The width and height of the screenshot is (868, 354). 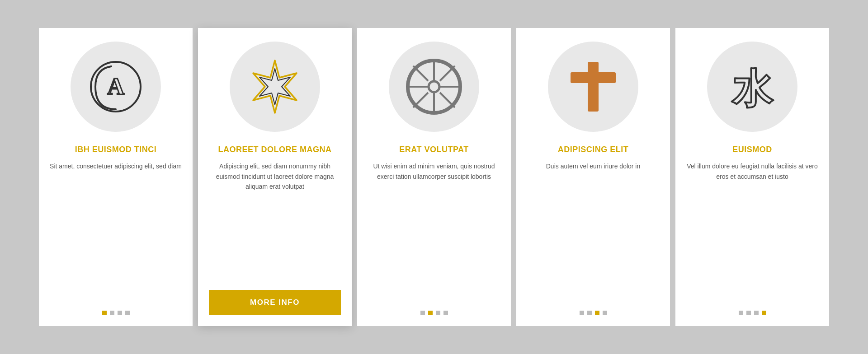 I want to click on card-1-dots, so click(x=116, y=313).